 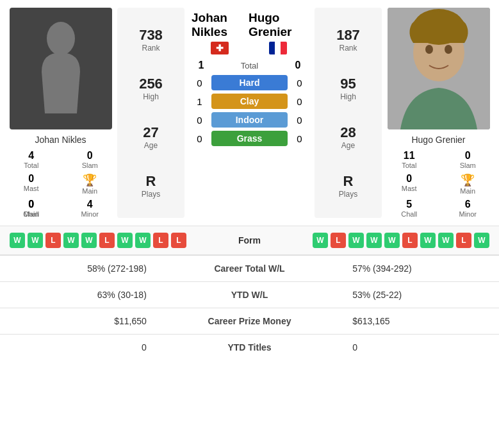 What do you see at coordinates (250, 240) in the screenshot?
I see `form-label: Form` at bounding box center [250, 240].